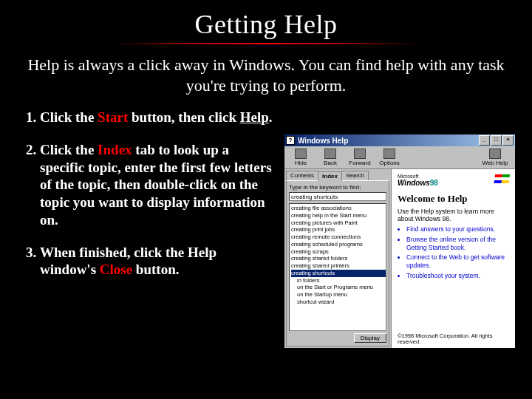 The image size is (532, 399). I want to click on help-tabs: Contents Index Search, so click(338, 176).